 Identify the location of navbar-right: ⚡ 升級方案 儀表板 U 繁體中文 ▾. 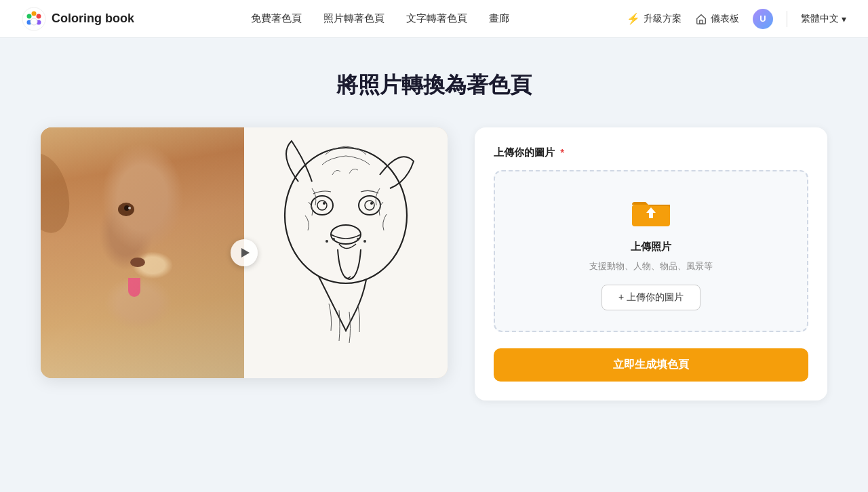
(736, 19).